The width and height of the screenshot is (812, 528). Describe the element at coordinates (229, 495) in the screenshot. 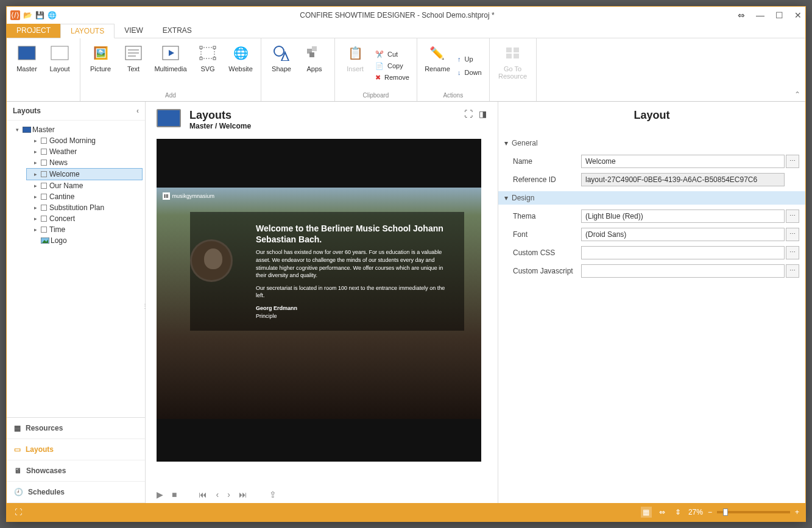

I see `next-icon: ›` at that location.